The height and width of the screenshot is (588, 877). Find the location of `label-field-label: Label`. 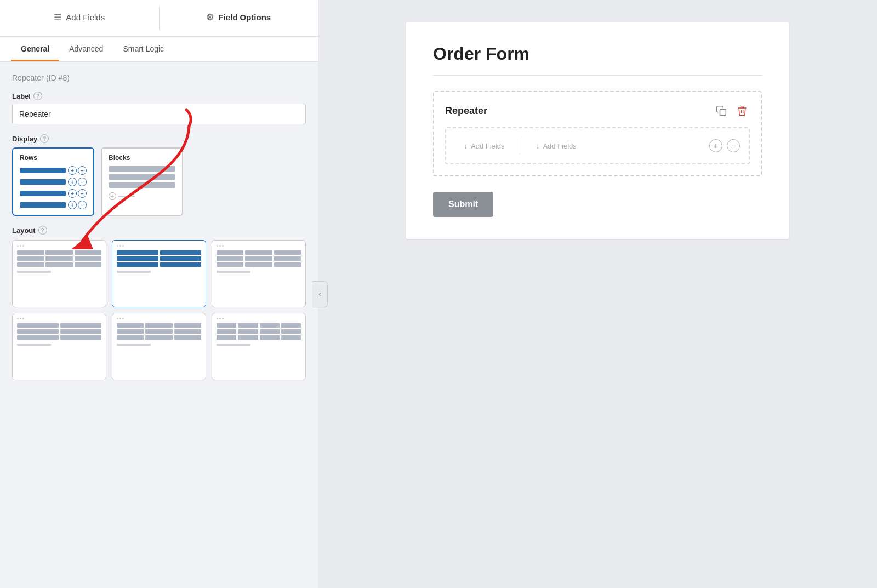

label-field-label: Label is located at coordinates (21, 96).